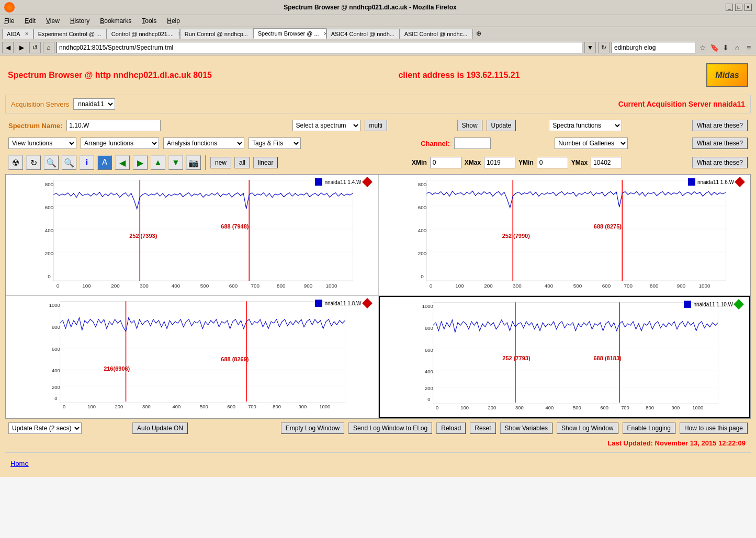 The width and height of the screenshot is (756, 538). Describe the element at coordinates (9, 21) in the screenshot. I see `menu-file: File` at that location.